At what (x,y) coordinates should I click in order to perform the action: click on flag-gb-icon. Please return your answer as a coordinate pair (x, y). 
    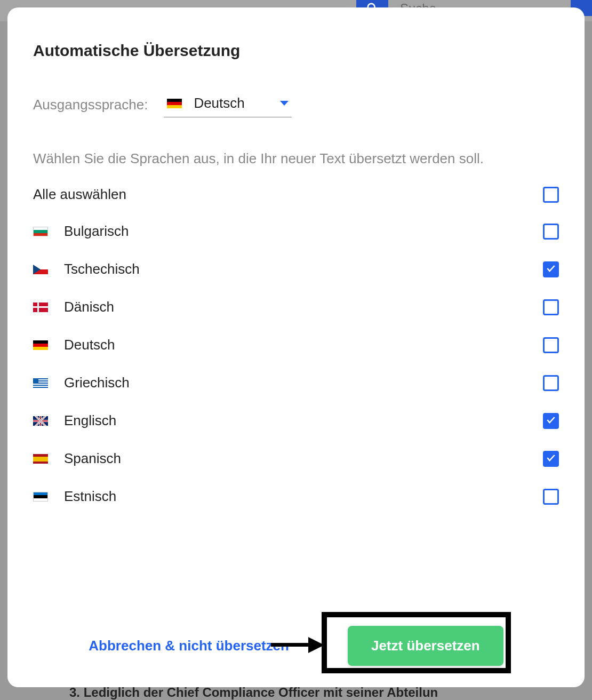
    Looking at the image, I should click on (41, 421).